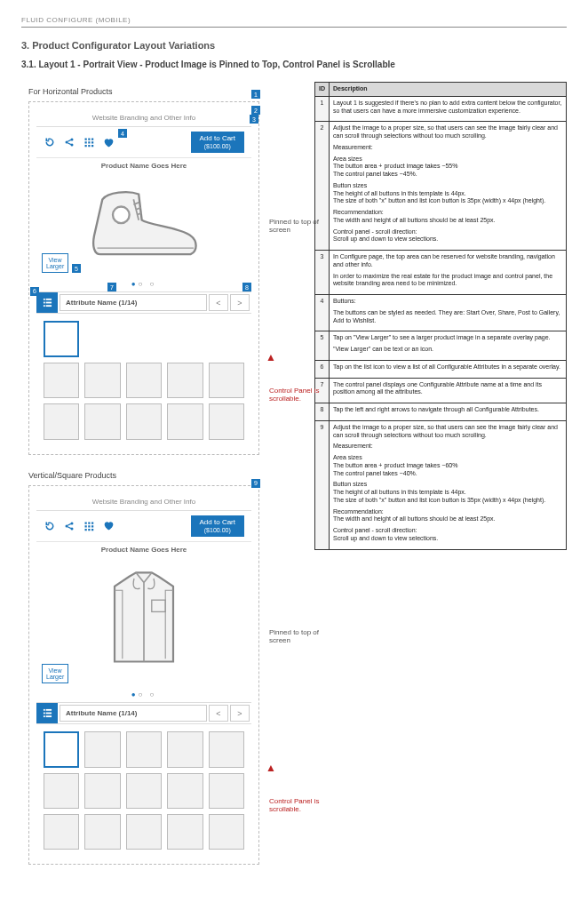  Describe the element at coordinates (322, 108) in the screenshot. I see `row-id: 1` at that location.